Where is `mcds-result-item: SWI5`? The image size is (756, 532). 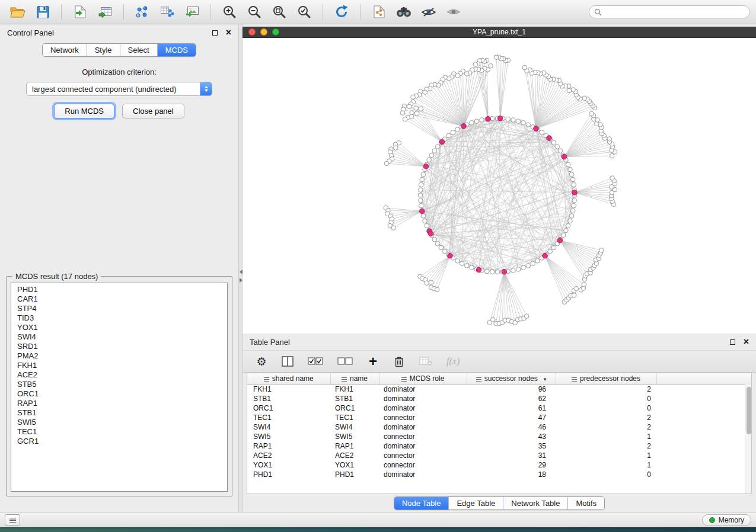 mcds-result-item: SWI5 is located at coordinates (122, 422).